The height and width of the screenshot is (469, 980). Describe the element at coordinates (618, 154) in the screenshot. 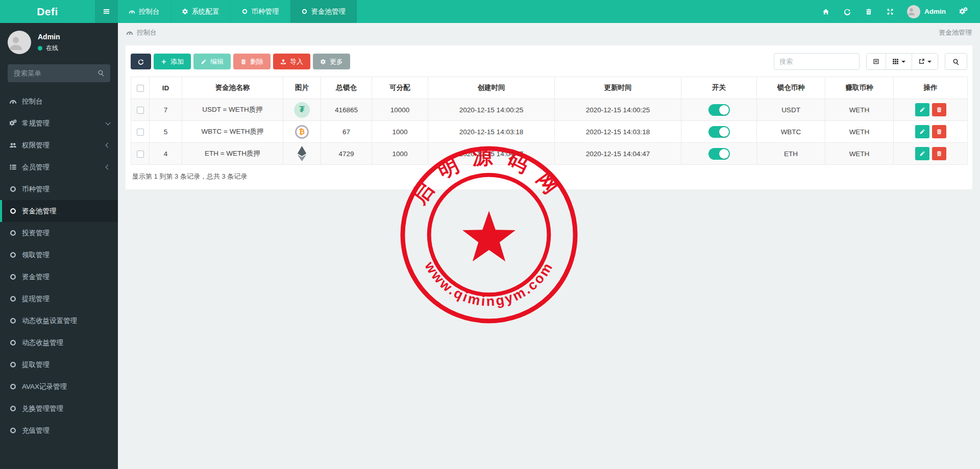

I see `cell-updated-time: 2020-12-15 14:04:47` at that location.